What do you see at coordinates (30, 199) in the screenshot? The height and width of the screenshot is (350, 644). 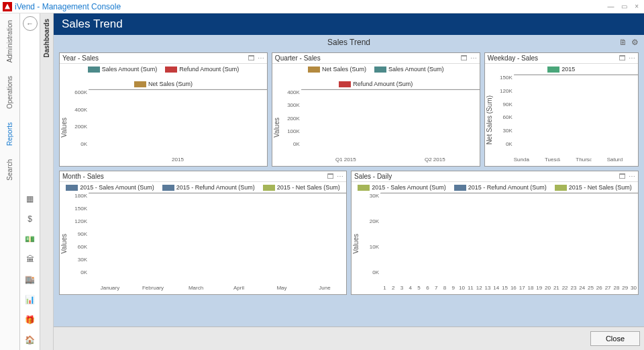 I see `tool-grid-icon: ▦` at bounding box center [30, 199].